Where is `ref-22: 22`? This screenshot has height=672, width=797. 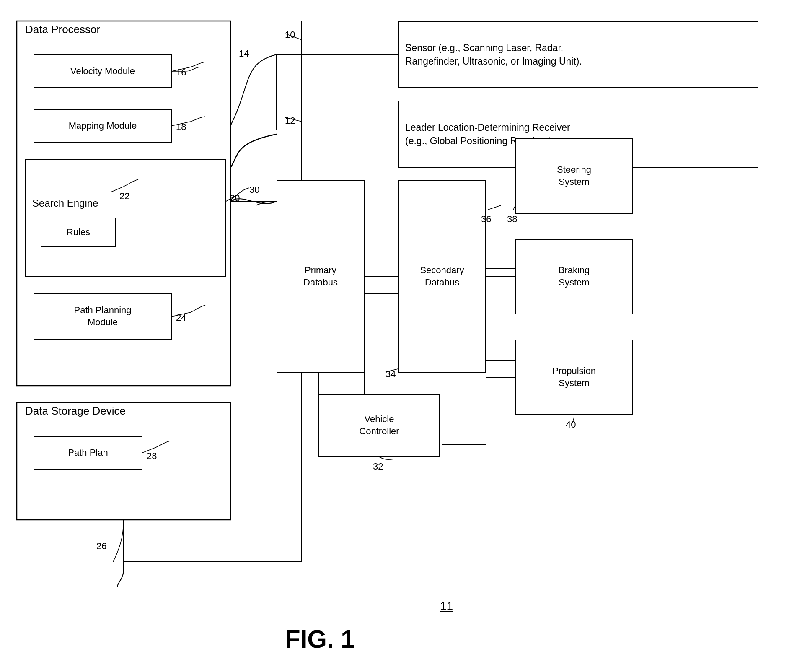 ref-22: 22 is located at coordinates (124, 196).